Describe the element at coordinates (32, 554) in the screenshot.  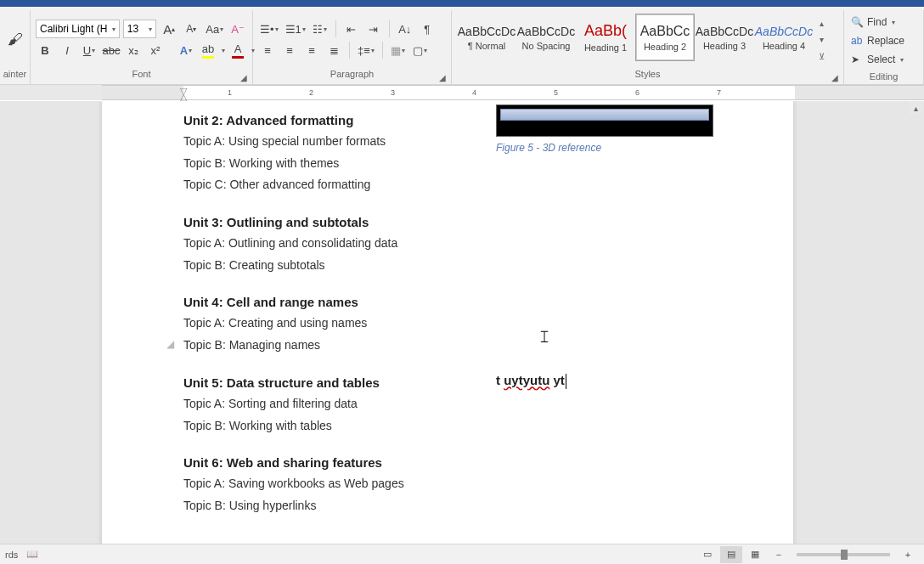
I see `spellcheck-icon: 📖` at that location.